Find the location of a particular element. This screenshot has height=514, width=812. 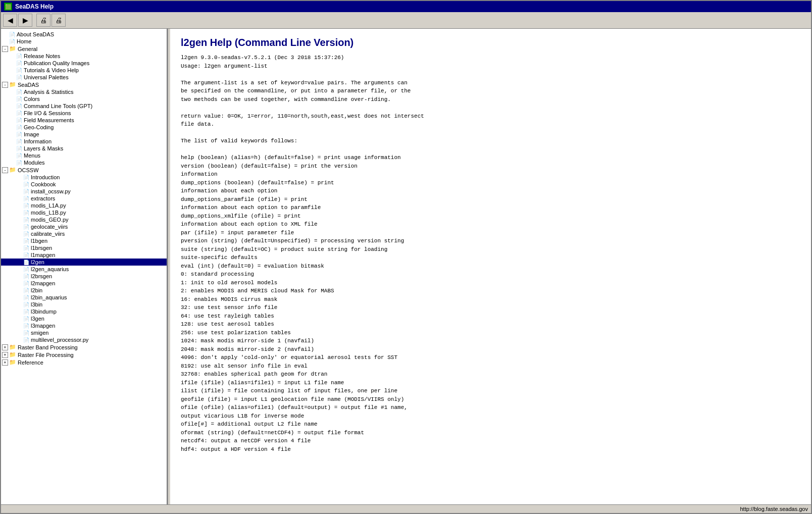

sidebar-item-label: l3bindump is located at coordinates (43, 312).